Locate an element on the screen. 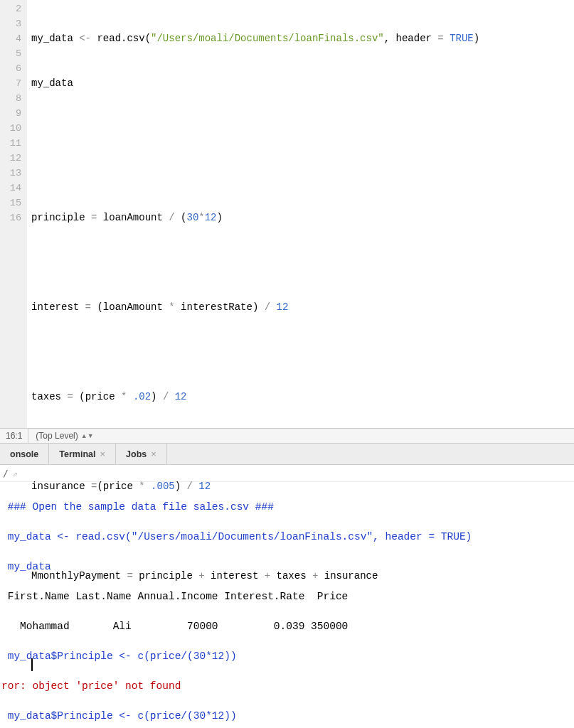  console-line: my_data$Principle <- c(price/(30*12)) is located at coordinates (287, 717).